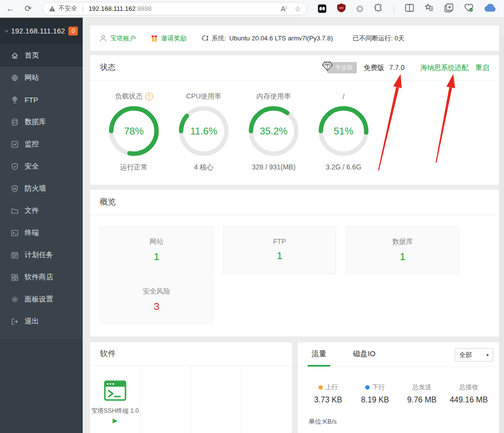 The height and width of the screenshot is (433, 504). I want to click on edition-label: 免费版, so click(374, 68).